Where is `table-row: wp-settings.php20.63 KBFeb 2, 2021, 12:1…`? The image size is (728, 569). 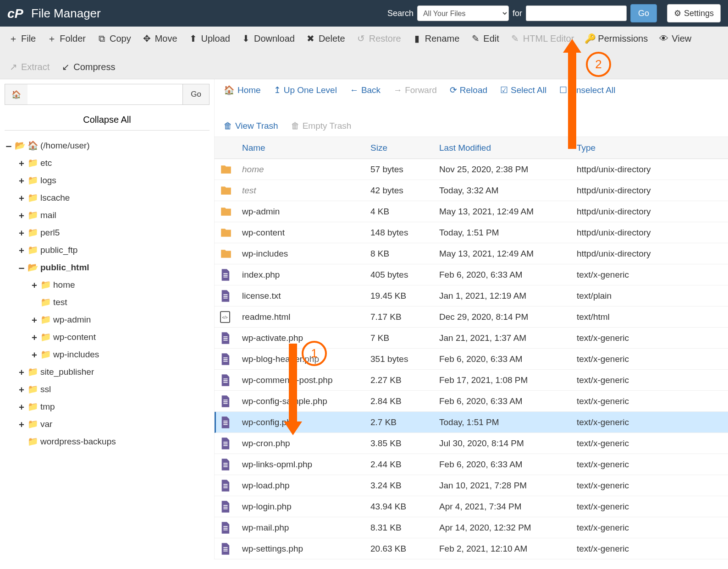
table-row: wp-settings.php20.63 KBFeb 2, 2021, 12:1… is located at coordinates (471, 549).